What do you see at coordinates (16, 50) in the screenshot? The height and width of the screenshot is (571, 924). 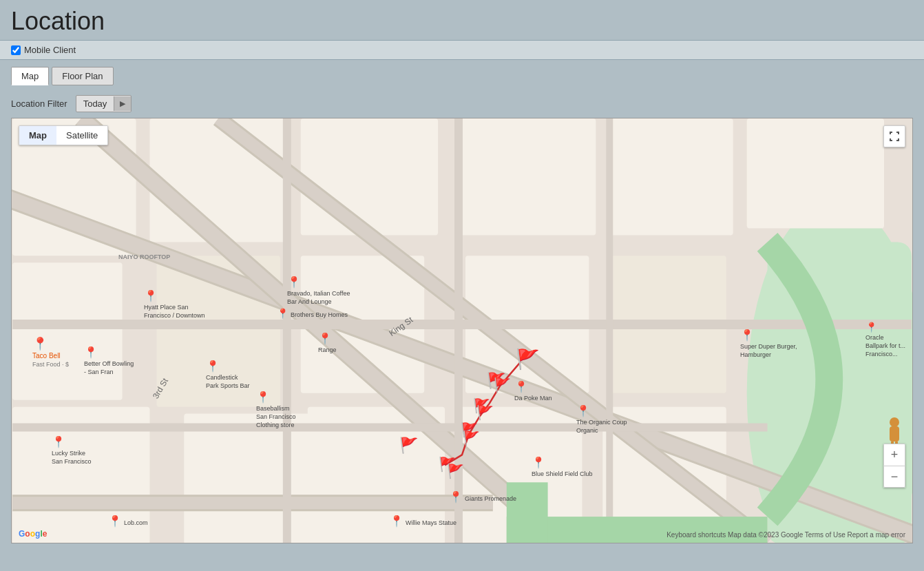 I see `mobile-client-checkbox` at bounding box center [16, 50].